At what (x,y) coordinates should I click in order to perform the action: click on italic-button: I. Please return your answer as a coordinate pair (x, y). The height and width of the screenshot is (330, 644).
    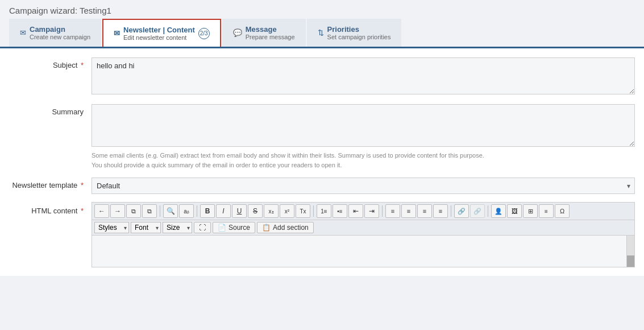
    Looking at the image, I should click on (223, 211).